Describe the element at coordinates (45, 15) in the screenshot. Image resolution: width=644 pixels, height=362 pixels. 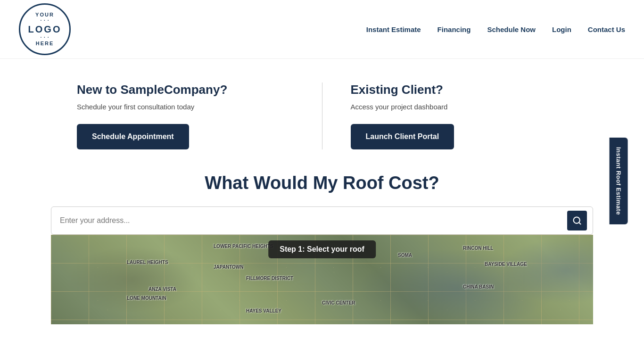
I see `logo-line1: YOUR` at that location.